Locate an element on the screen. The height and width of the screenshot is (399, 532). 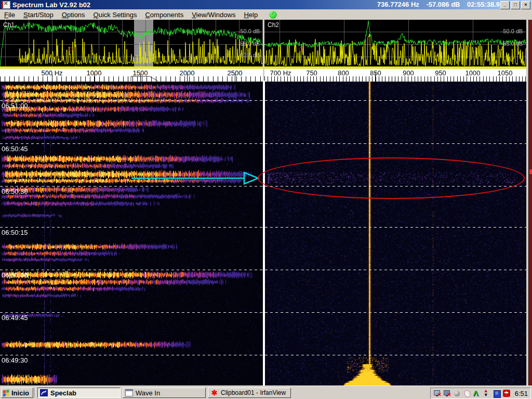
time-readout: 02:55:38.9 is located at coordinates (483, 4).